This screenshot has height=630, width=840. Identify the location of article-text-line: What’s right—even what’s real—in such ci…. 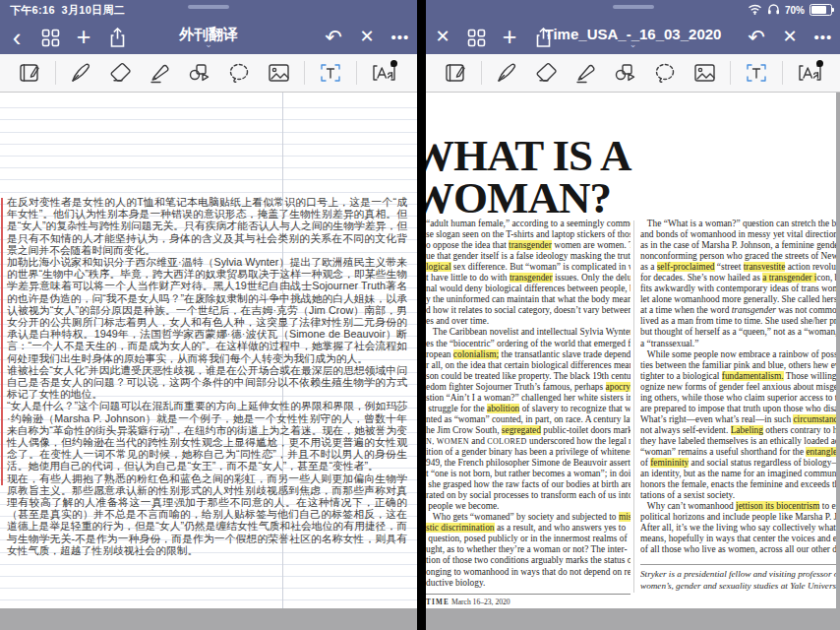
(738, 419).